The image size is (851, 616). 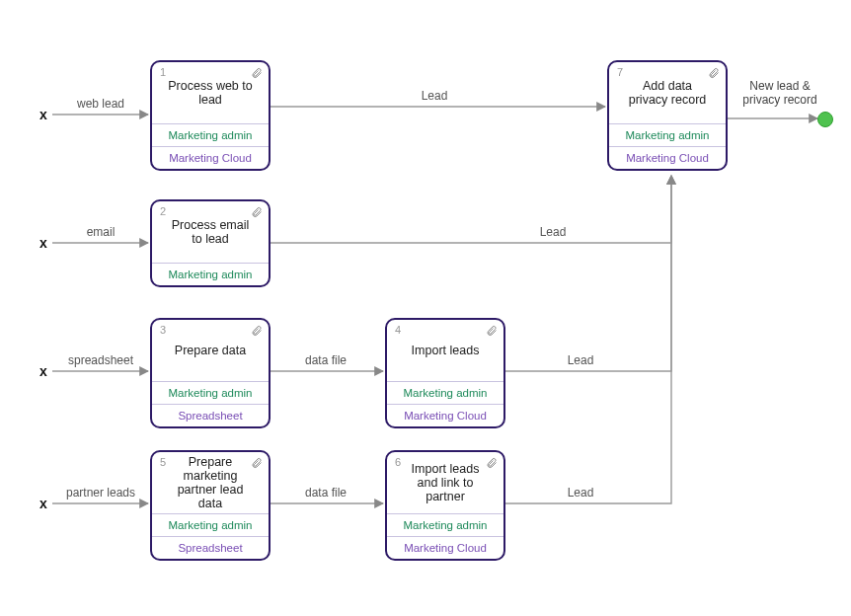 I want to click on end-node-icon, so click(x=825, y=119).